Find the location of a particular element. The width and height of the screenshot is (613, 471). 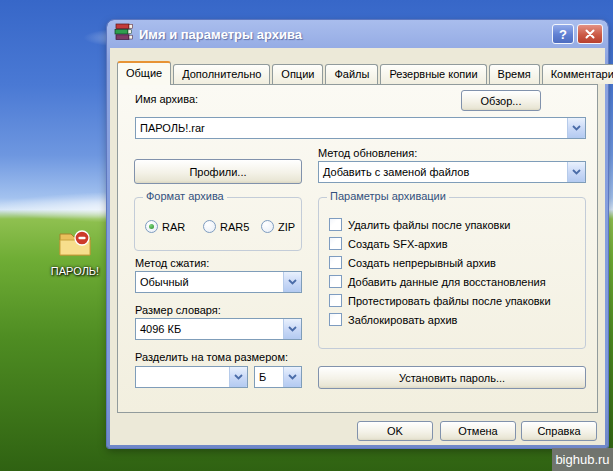

titlebar: Имя и параметры архива ? is located at coordinates (358, 34).